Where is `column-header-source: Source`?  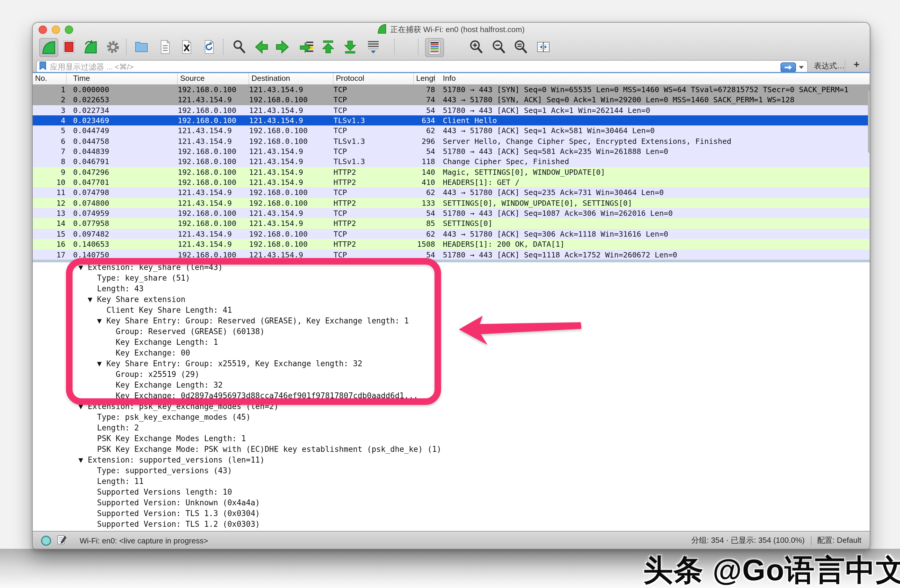 column-header-source: Source is located at coordinates (213, 79).